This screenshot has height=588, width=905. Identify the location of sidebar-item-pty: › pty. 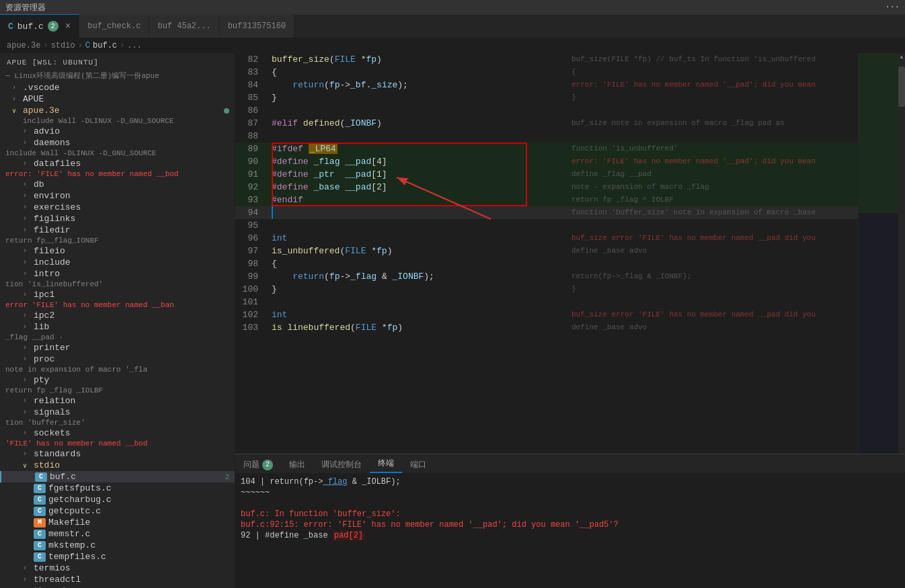
(117, 380).